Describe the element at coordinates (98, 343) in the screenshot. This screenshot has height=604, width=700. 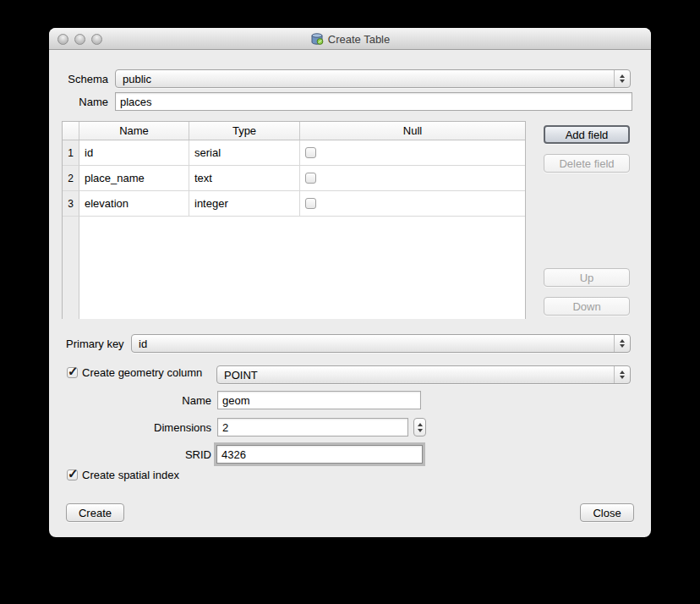
I see `primary-key-label: Primary key` at that location.